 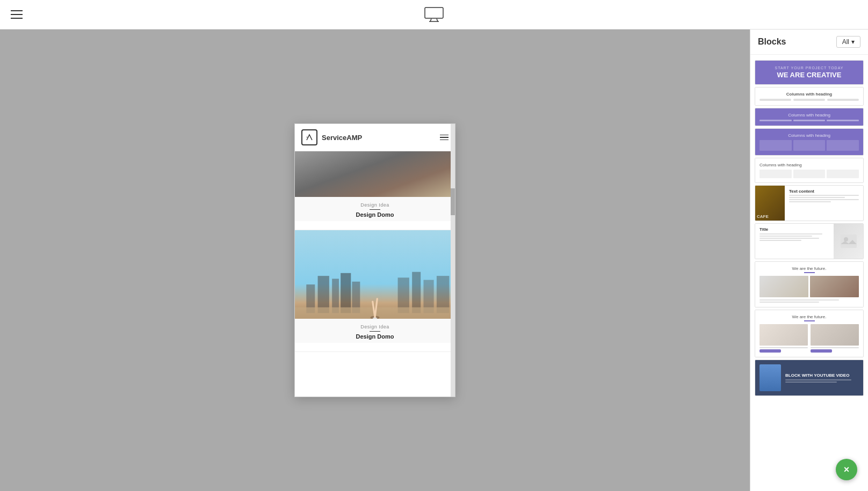 What do you see at coordinates (809, 378) in the screenshot?
I see `block-youtube-content: BLOCK WITH YOUTUBE VIDEO` at bounding box center [809, 378].